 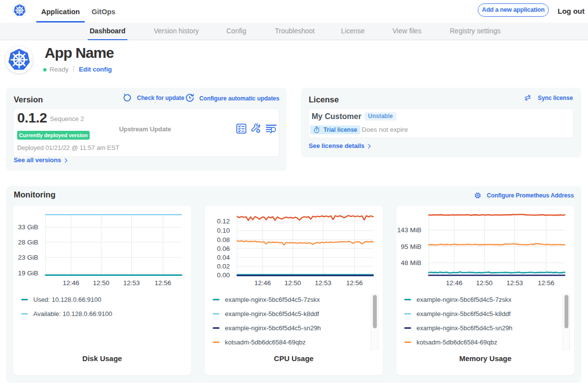 What do you see at coordinates (223, 275) in the screenshot?
I see `svg-text: 0.00` at bounding box center [223, 275].